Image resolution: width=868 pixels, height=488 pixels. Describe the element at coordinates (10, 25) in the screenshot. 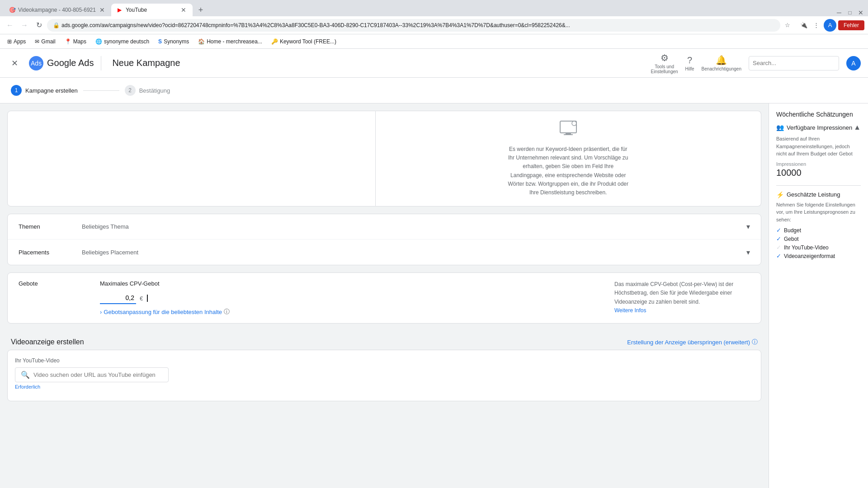

I see `back-button: ←` at that location.